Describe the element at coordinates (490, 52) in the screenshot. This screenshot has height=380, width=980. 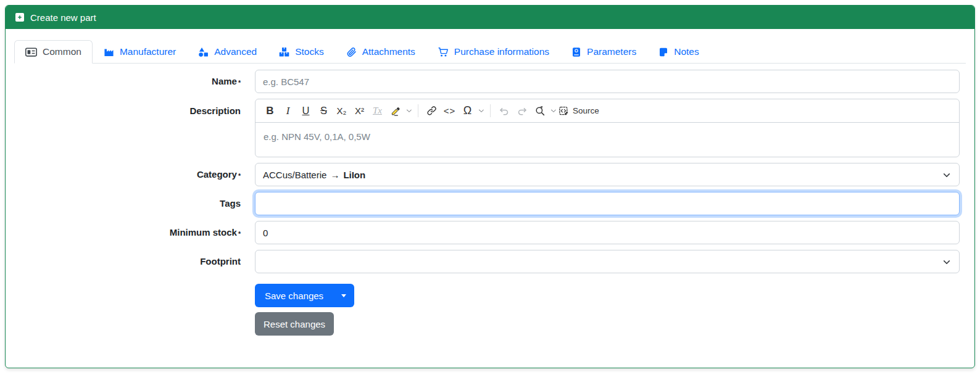
I see `tab-bar: Common Manufacturer Advanced Stocks` at that location.